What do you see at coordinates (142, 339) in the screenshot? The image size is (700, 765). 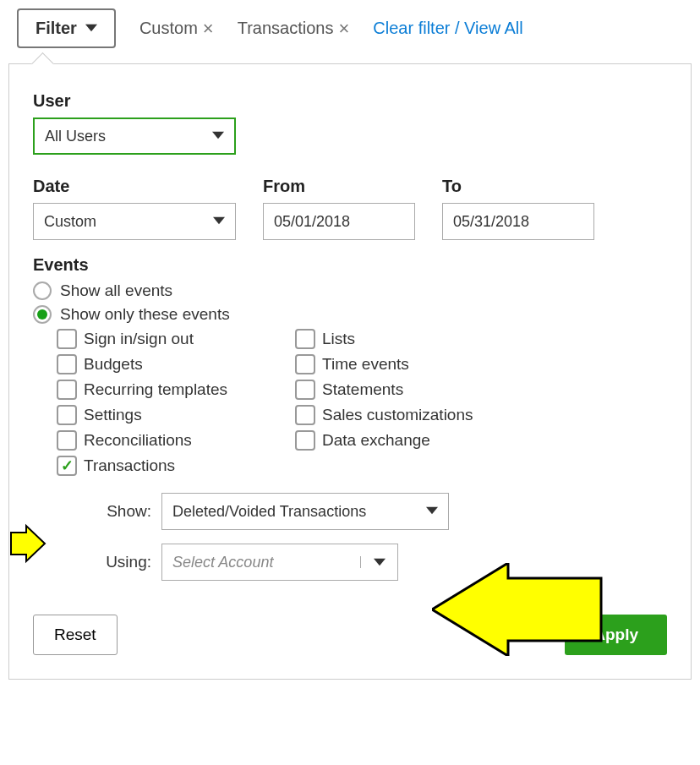 I see `checkbox-row: Sign in/sign out` at bounding box center [142, 339].